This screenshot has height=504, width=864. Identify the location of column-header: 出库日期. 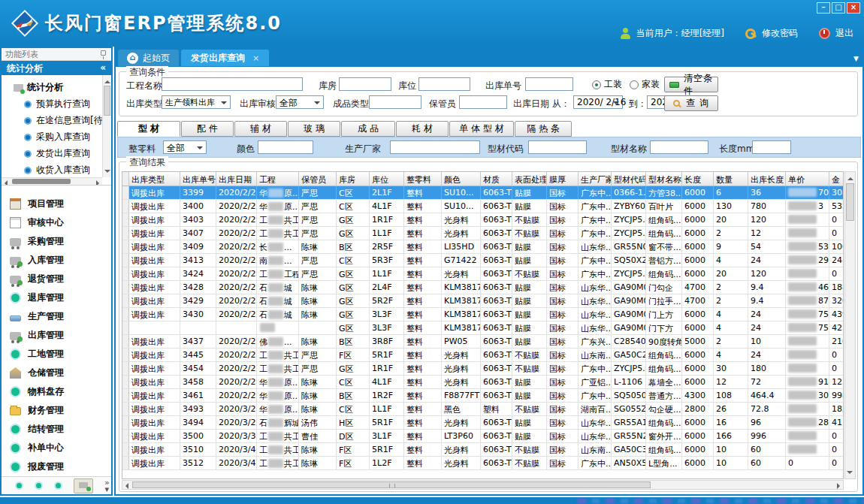
(237, 179).